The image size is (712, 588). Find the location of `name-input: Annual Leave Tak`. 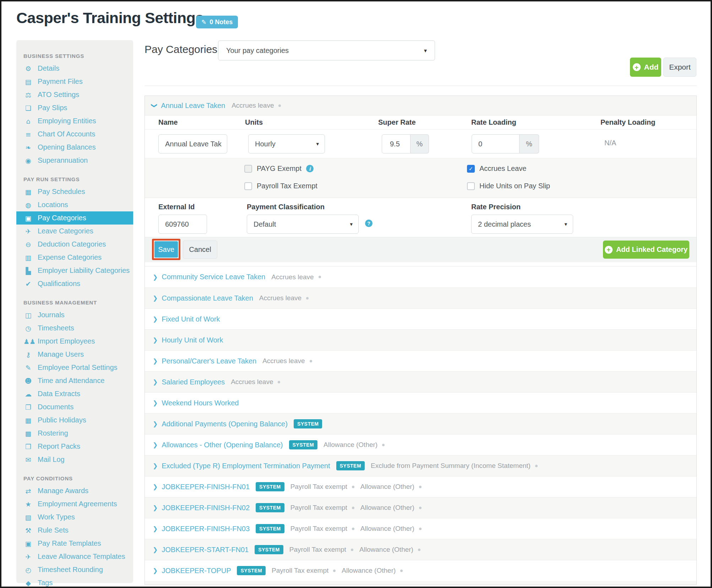

name-input: Annual Leave Tak is located at coordinates (193, 144).